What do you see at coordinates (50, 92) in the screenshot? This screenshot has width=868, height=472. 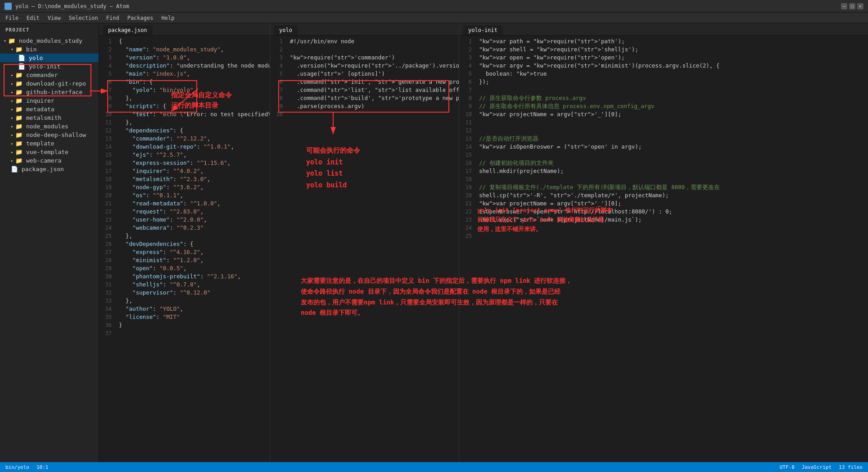 I see `tree-item-github-interface: ▸ 📁github-interface` at bounding box center [50, 92].